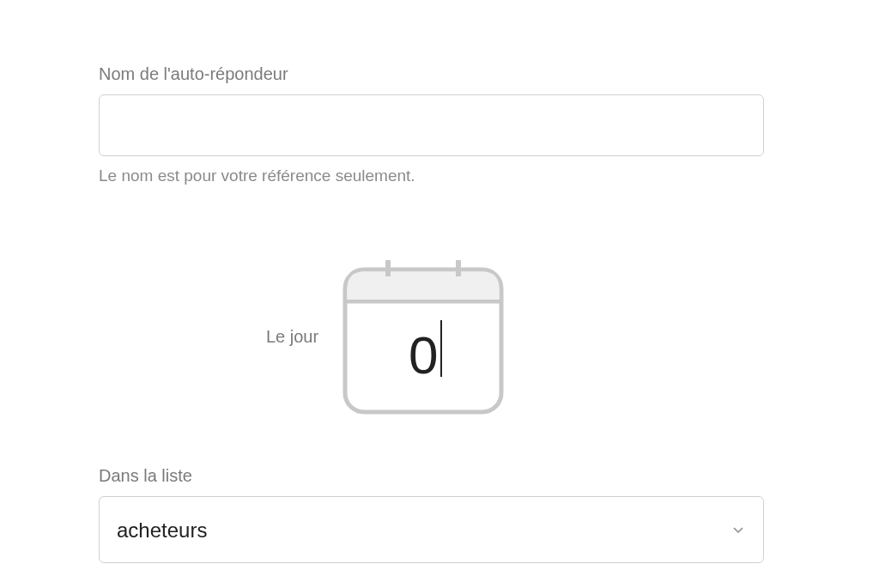 The height and width of the screenshot is (588, 879). I want to click on text-cursor, so click(441, 349).